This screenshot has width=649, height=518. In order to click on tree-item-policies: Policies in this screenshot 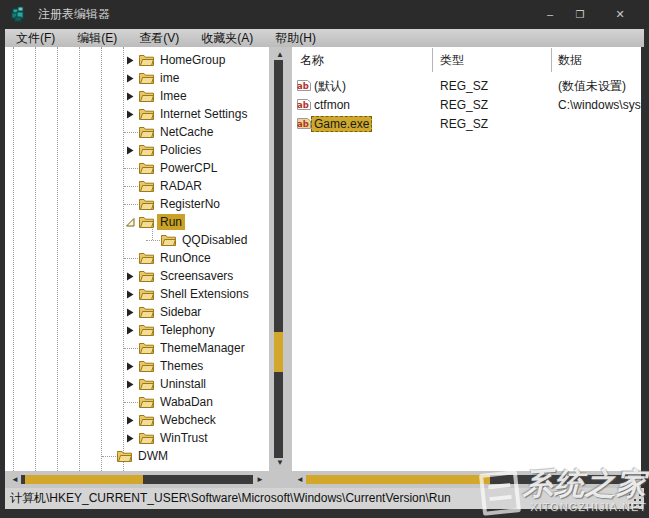, I will do `click(137, 150)`.